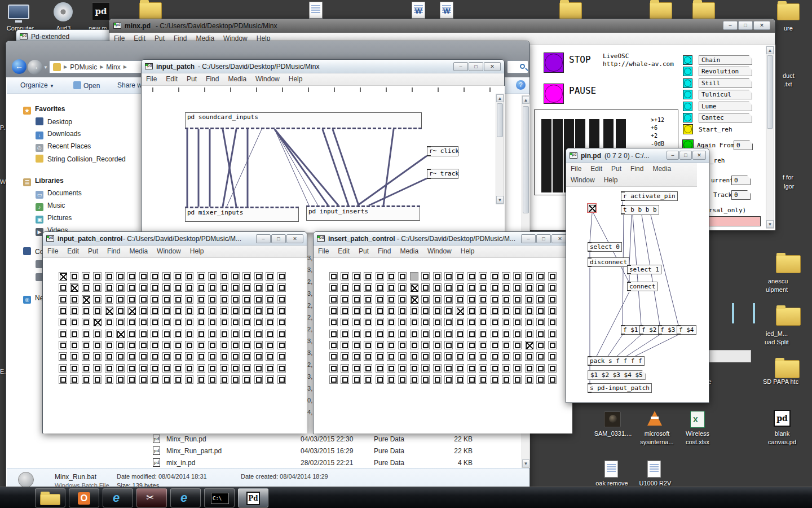 This screenshot has height=508, width=812. Describe the element at coordinates (521, 85) in the screenshot. I see `help-icon: ?` at that location.